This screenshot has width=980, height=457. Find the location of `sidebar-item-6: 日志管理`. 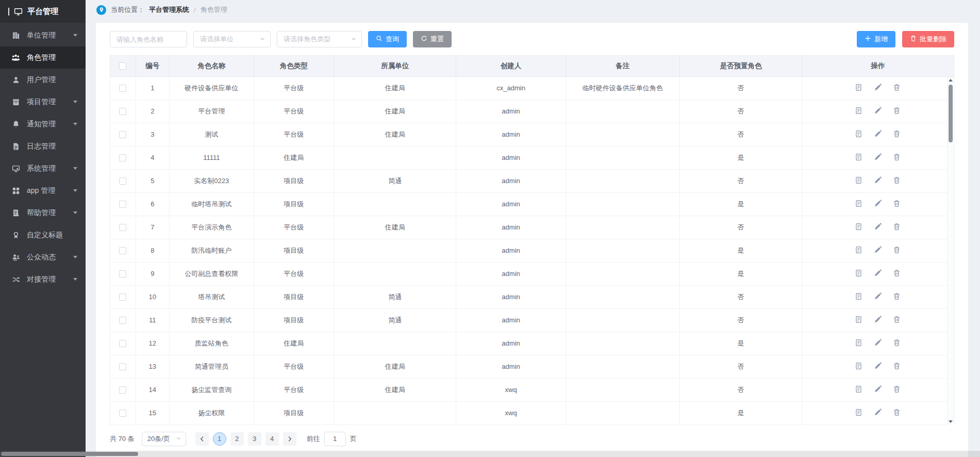

sidebar-item-6: 日志管理 is located at coordinates (43, 146).